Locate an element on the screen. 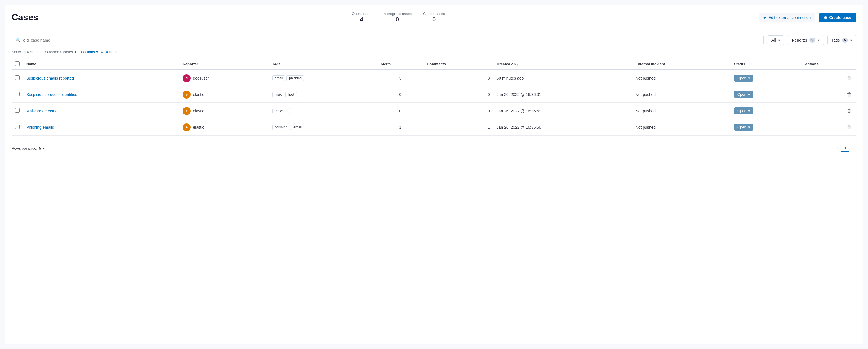  in-progress-cases-stat: In progress cases 0 is located at coordinates (397, 18).